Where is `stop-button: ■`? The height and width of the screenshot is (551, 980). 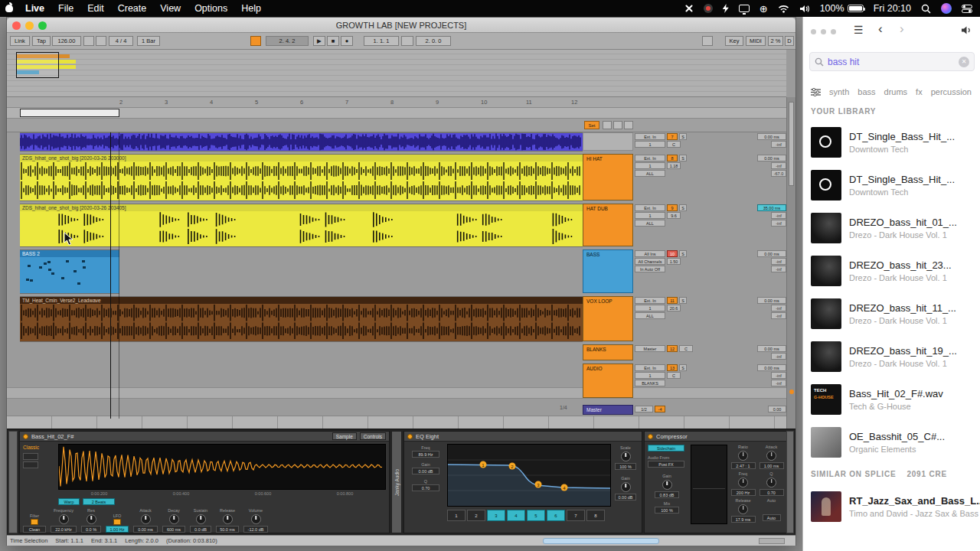
stop-button: ■ is located at coordinates (333, 41).